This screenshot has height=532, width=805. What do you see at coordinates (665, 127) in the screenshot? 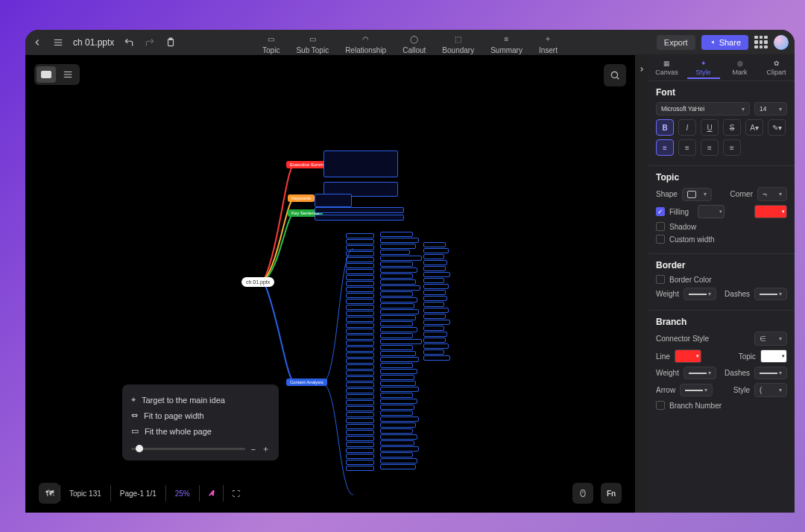
I see `bold-icon: B` at bounding box center [665, 127].